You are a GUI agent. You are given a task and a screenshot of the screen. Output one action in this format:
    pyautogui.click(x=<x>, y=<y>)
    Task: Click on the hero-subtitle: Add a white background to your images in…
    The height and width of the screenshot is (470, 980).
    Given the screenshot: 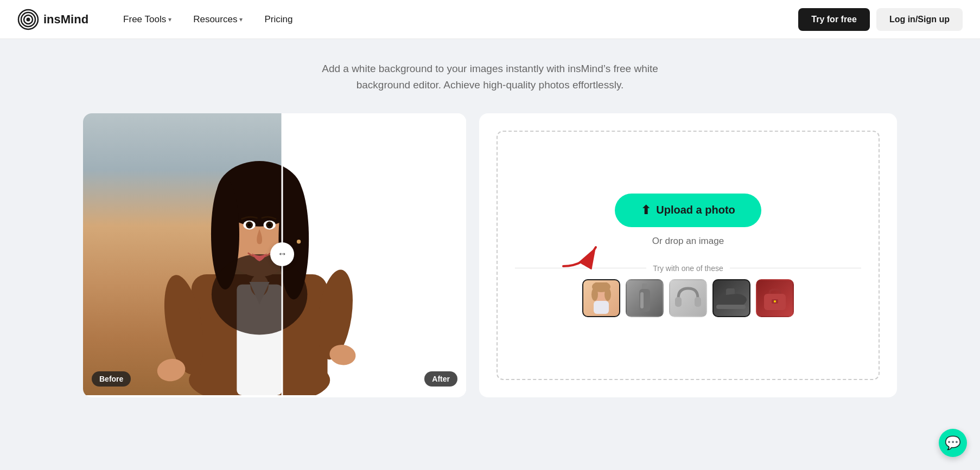 What is the action you would take?
    pyautogui.click(x=490, y=77)
    